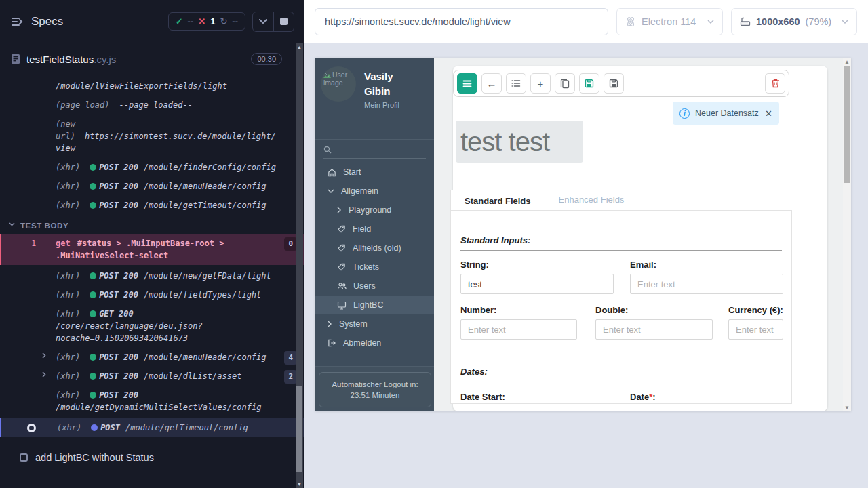  I want to click on pending-refresh-icon: ↻, so click(224, 22).